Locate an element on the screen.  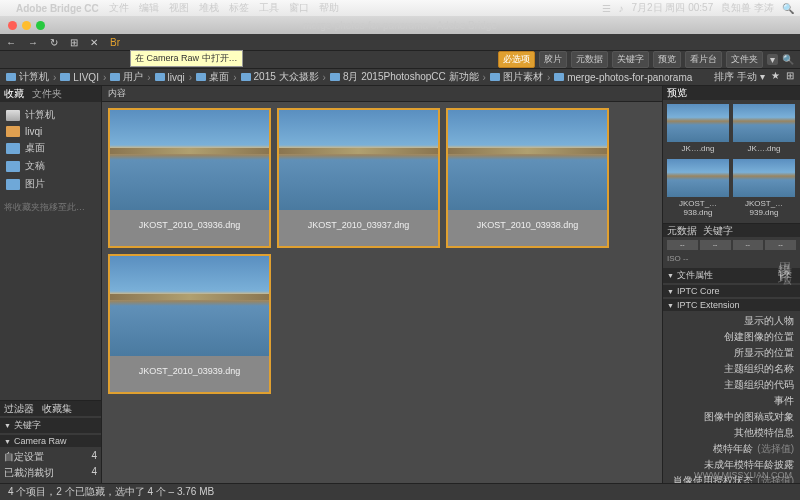
window-titlebar: merge-photos-for-panorama - Adobe Bridge is located at coordinates (400, 25).